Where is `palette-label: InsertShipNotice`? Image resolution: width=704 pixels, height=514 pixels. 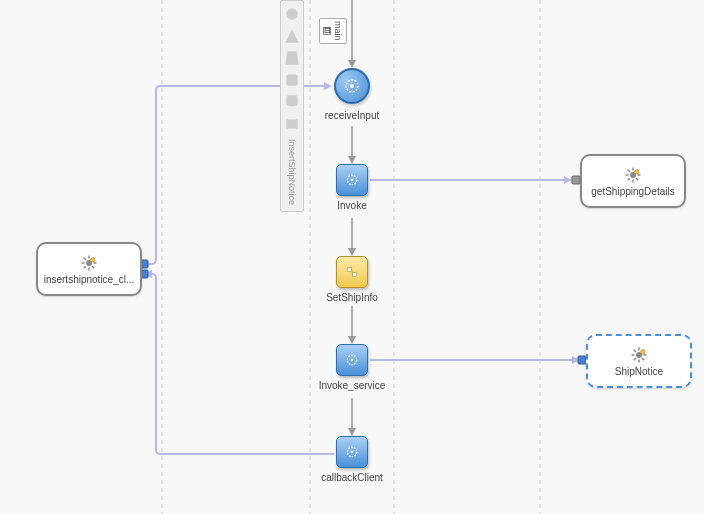
palette-label: InsertShipNotice is located at coordinates (292, 172).